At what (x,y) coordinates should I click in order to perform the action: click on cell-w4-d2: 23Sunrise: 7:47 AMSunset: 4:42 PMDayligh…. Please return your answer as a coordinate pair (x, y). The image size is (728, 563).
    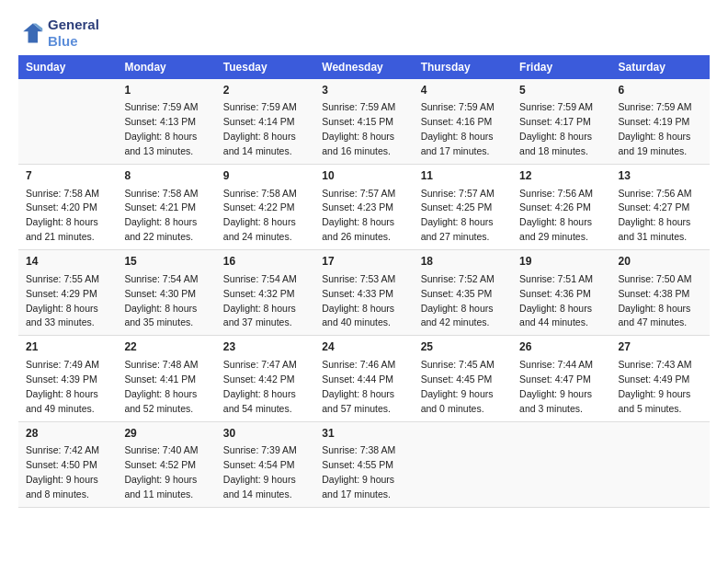
    Looking at the image, I should click on (265, 379).